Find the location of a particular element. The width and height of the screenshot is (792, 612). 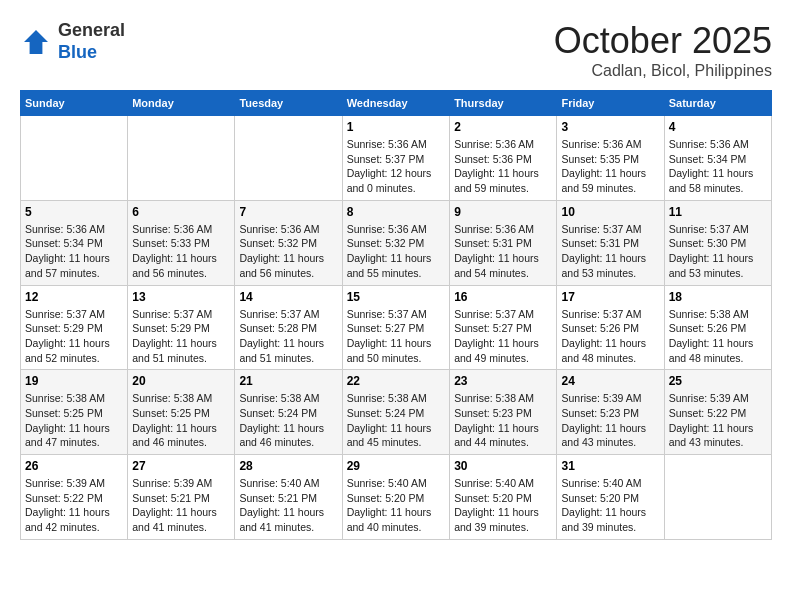

day-number: 15 is located at coordinates (396, 297).